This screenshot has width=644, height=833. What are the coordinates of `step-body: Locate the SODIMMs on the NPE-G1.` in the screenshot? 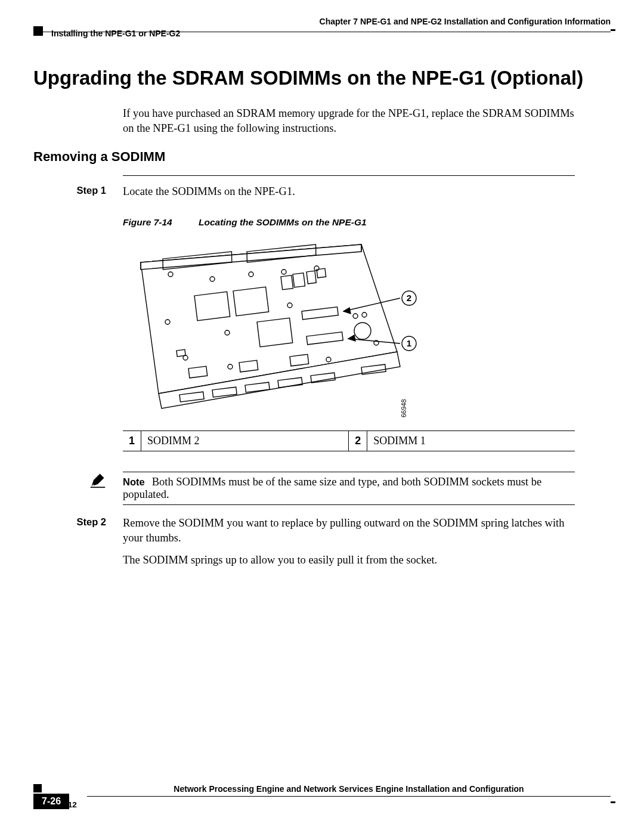 It's located at (227, 192).